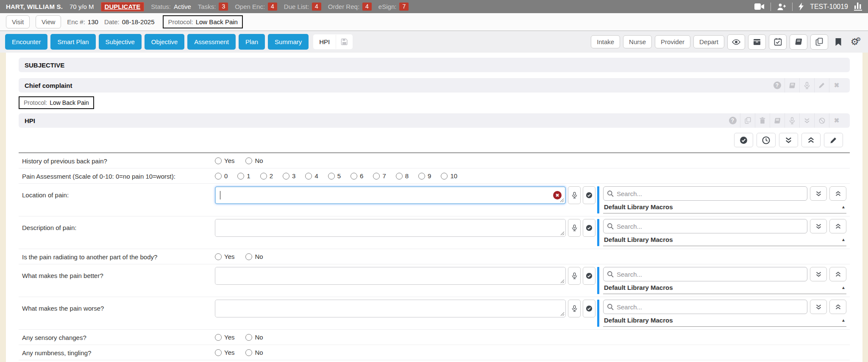 The width and height of the screenshot is (868, 362). Describe the element at coordinates (792, 121) in the screenshot. I see `microphone-icon` at that location.